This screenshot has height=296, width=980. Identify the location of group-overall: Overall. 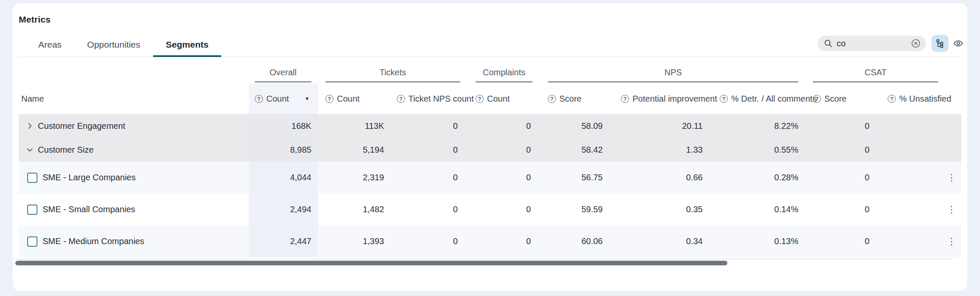
(283, 74).